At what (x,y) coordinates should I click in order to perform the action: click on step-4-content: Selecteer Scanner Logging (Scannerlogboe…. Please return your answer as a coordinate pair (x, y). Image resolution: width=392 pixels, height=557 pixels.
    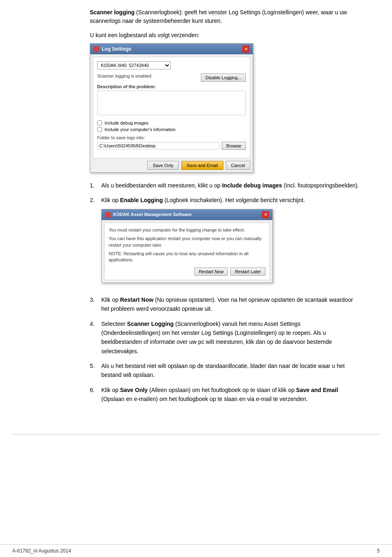
    Looking at the image, I should click on (230, 338).